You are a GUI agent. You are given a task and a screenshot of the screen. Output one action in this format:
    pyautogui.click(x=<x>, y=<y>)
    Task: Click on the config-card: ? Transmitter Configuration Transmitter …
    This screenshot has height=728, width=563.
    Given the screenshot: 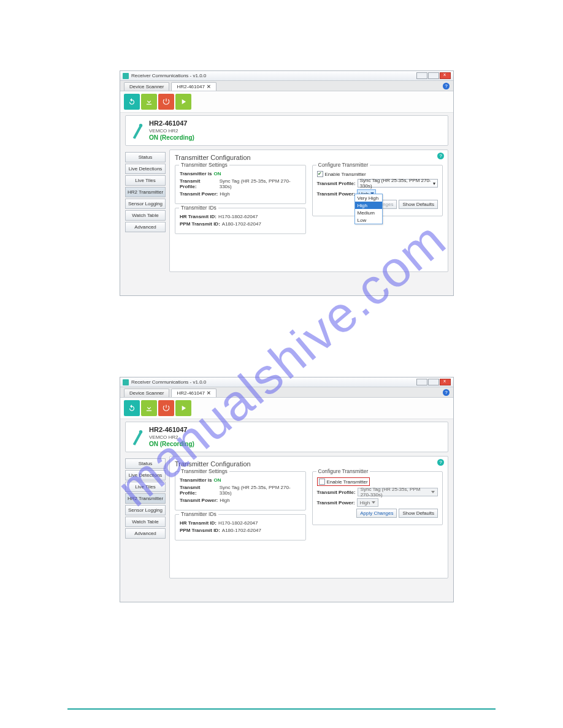 What is the action you would take?
    pyautogui.click(x=309, y=517)
    